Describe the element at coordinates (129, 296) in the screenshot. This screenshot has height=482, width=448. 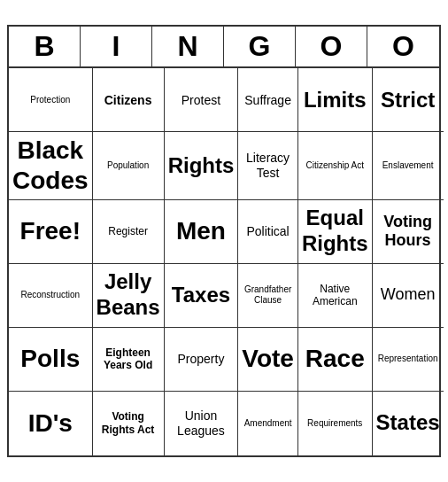
I see `cell-r3-c1: Jelly Beans` at that location.